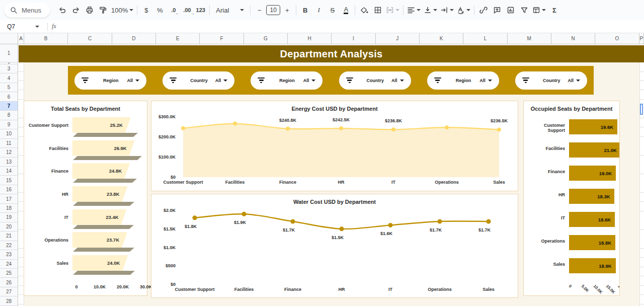  I want to click on increase-font-size-button: +, so click(287, 10).